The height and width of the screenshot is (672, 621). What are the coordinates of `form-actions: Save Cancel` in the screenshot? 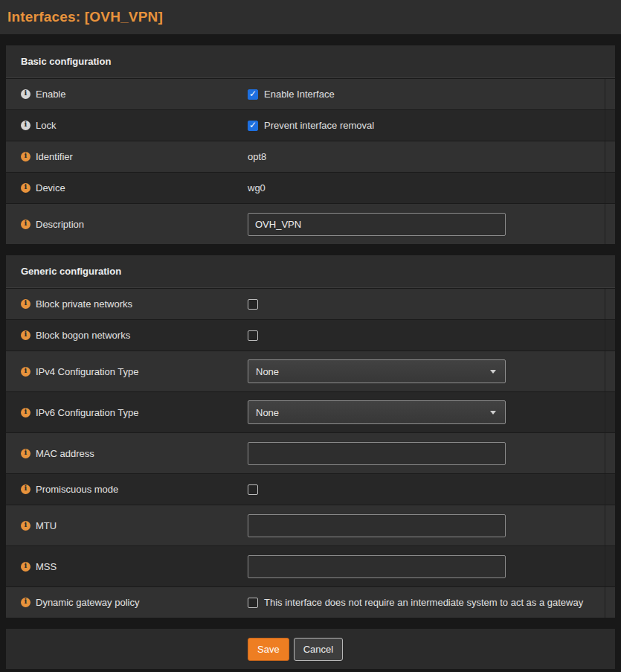 It's located at (311, 649).